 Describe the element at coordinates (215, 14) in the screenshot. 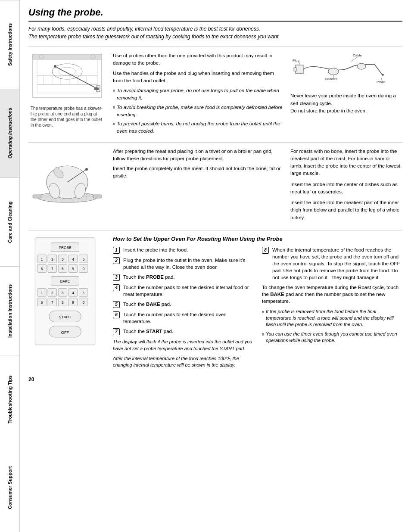

I see `page-title: Using the probe.` at that location.